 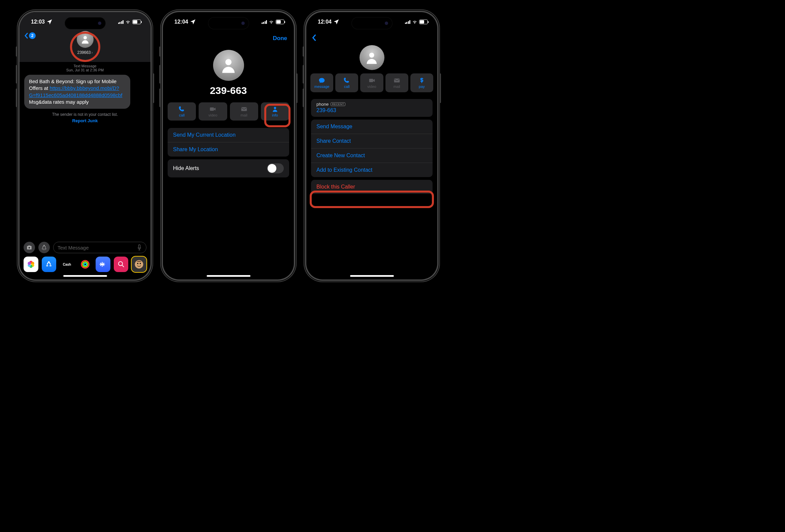 I want to click on appstore-app, so click(x=49, y=264).